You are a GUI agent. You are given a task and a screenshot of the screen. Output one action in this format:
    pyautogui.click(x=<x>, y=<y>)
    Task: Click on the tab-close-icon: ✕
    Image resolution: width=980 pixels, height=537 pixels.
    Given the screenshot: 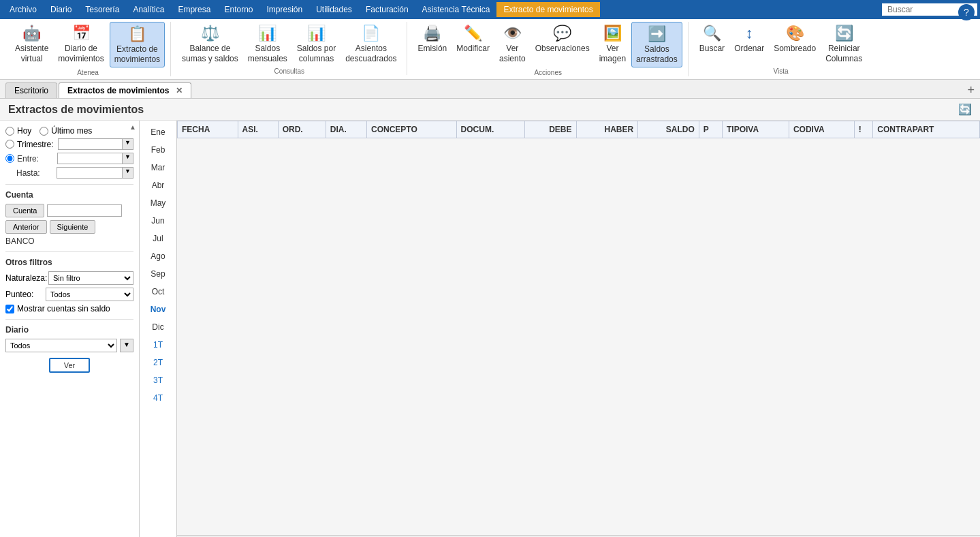 What is the action you would take?
    pyautogui.click(x=179, y=91)
    